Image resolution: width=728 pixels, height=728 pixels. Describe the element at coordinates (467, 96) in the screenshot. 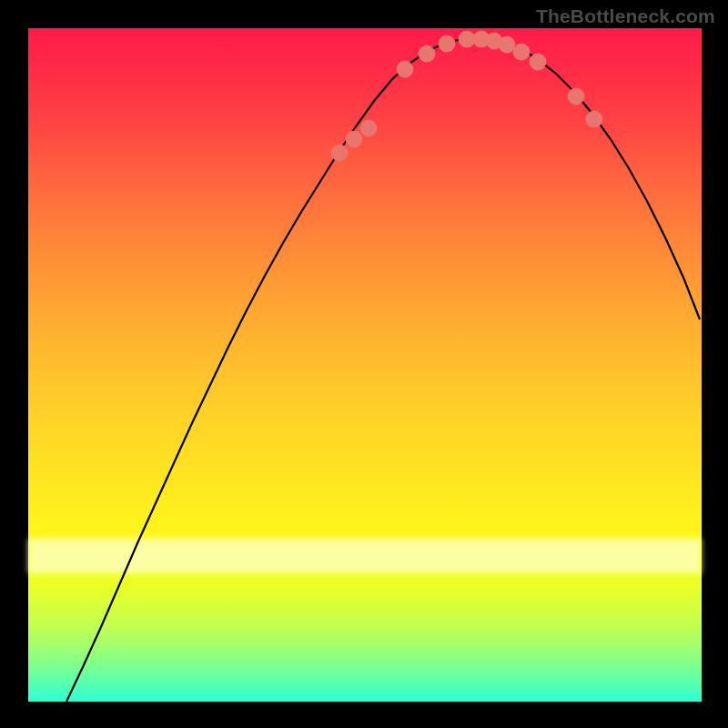

I see `highlight-dots-group` at that location.